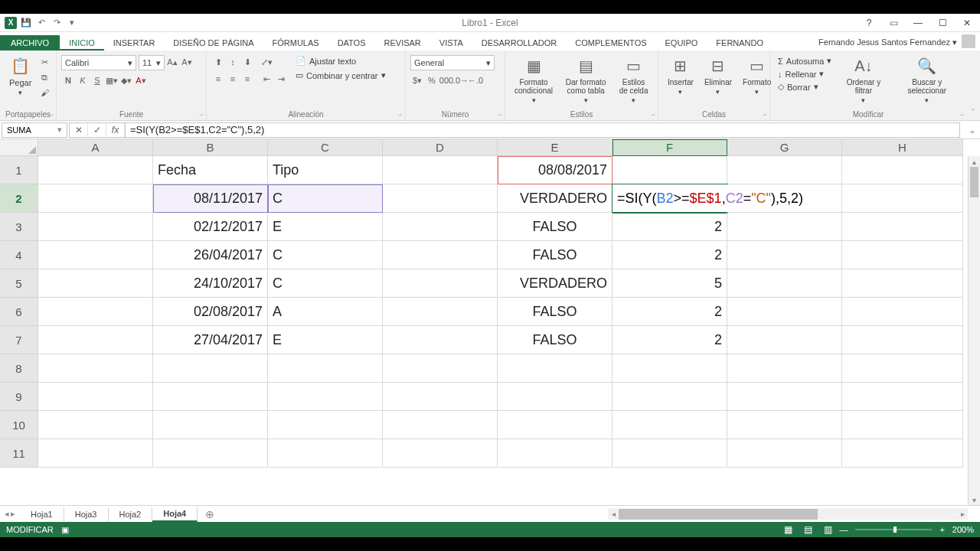  Describe the element at coordinates (175, 514) in the screenshot. I see `sheet-tab-hoja4: Hoja4` at that location.